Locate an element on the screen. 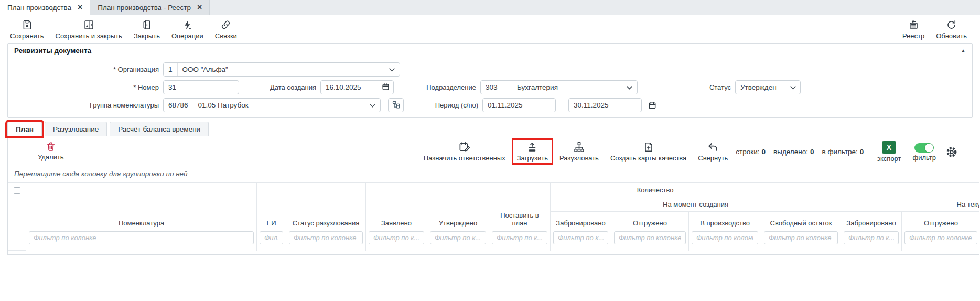 The image size is (980, 301). organization-code: 1 is located at coordinates (171, 69).